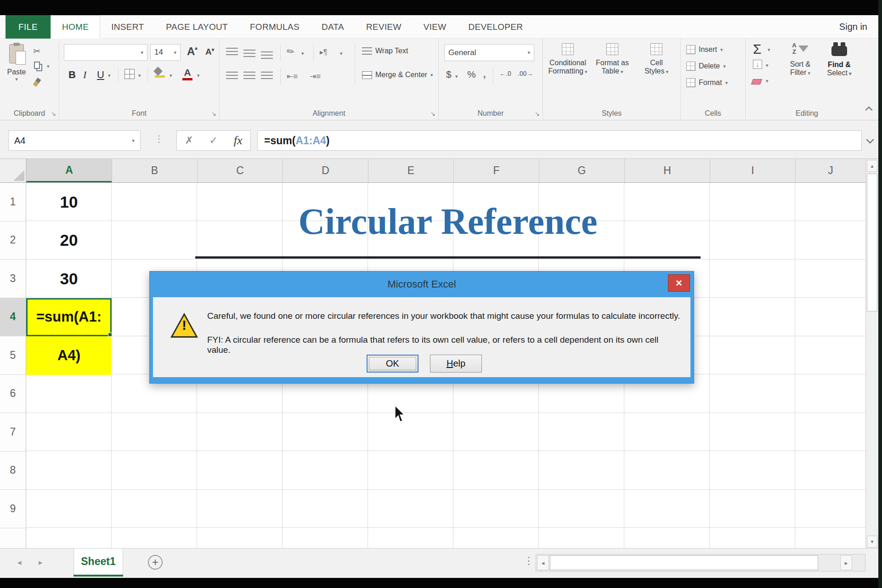 The image size is (882, 588). I want to click on ok-button: OK, so click(392, 364).